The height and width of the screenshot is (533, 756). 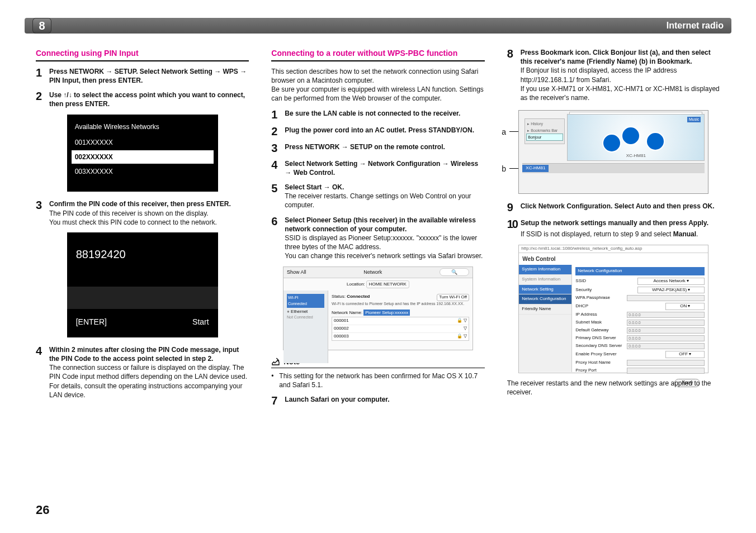 I want to click on step-text: Press NETWORK → SETUP on the remote cont…, so click(x=385, y=148).